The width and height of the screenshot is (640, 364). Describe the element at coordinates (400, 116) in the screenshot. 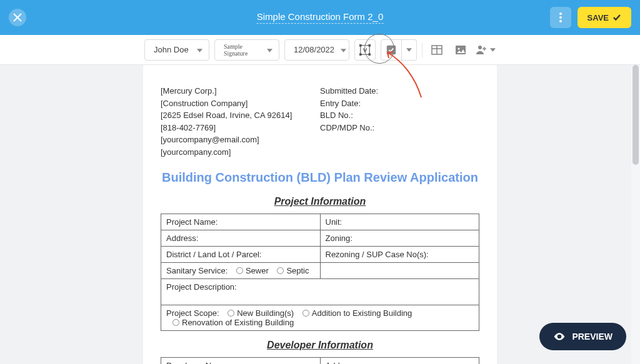

I see `meta-bld-no: BLD No.:` at that location.